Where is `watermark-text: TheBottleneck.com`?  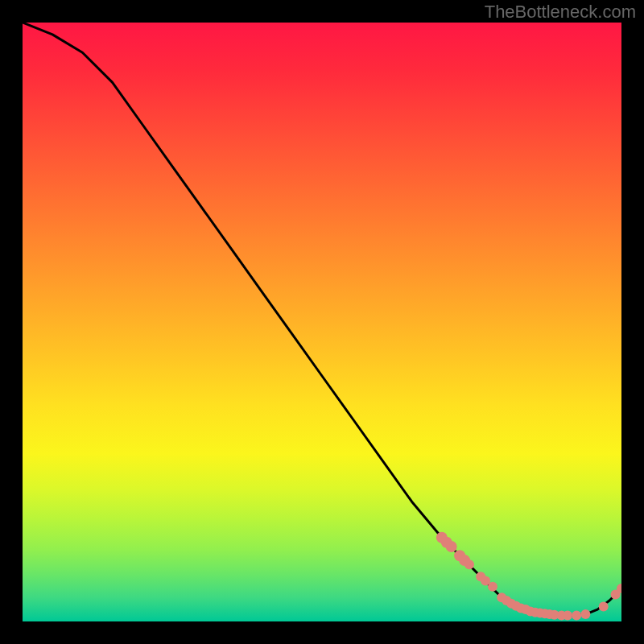
watermark-text: TheBottleneck.com is located at coordinates (560, 12).